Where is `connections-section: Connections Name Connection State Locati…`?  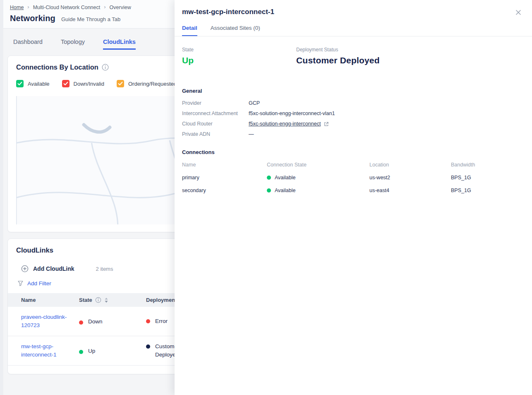
connections-section: Connections Name Connection State Locati… is located at coordinates (352, 171).